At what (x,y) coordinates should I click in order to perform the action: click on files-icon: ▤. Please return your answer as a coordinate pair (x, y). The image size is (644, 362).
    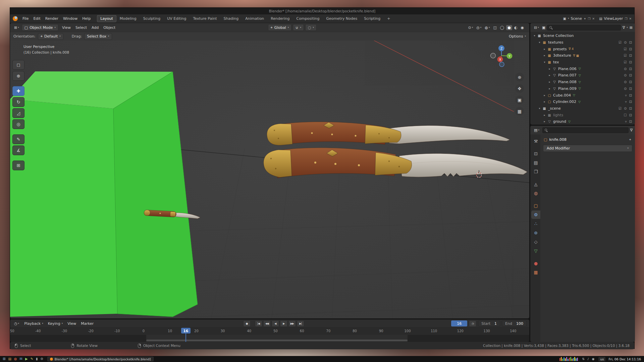
    Looking at the image, I should click on (9, 359).